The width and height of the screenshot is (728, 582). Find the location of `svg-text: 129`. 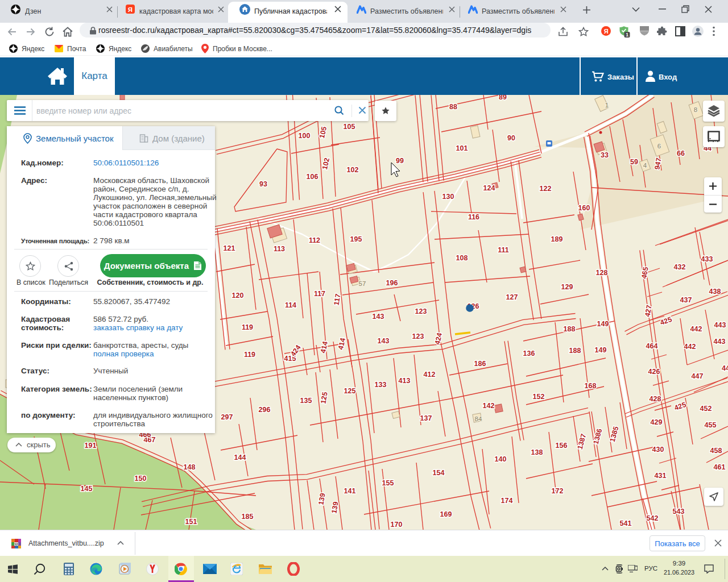

svg-text: 129 is located at coordinates (568, 287).